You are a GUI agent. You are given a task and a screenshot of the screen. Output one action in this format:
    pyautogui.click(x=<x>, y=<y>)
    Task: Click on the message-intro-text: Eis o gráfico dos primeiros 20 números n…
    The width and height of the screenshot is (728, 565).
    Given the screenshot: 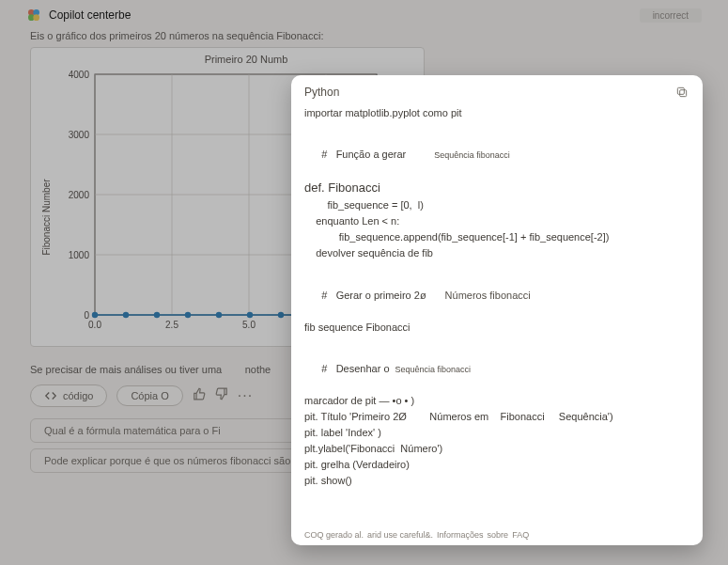 What is the action you would take?
    pyautogui.click(x=364, y=36)
    